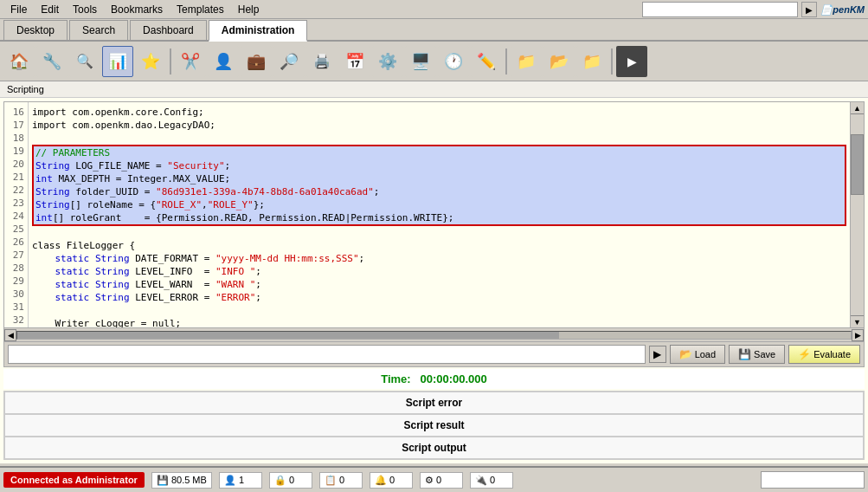  Describe the element at coordinates (288, 335) in the screenshot. I see `scroll-thumb` at that location.